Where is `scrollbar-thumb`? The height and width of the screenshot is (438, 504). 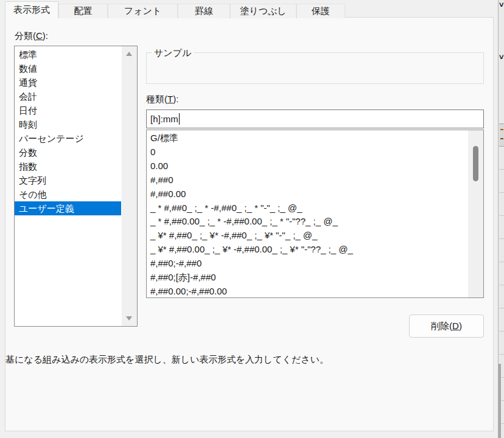 scrollbar-thumb is located at coordinates (476, 164).